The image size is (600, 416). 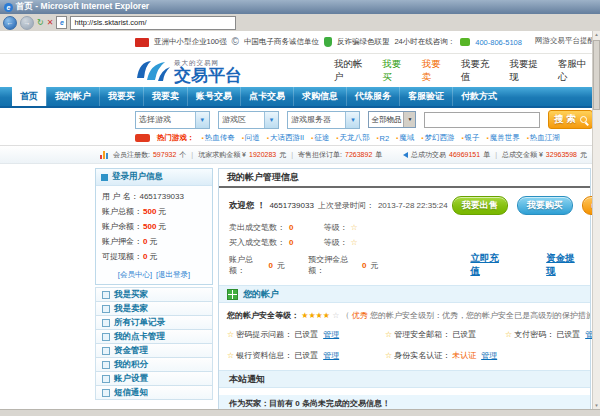 What do you see at coordinates (505, 138) in the screenshot?
I see `hot-game-label: 魔兽世界` at bounding box center [505, 138].